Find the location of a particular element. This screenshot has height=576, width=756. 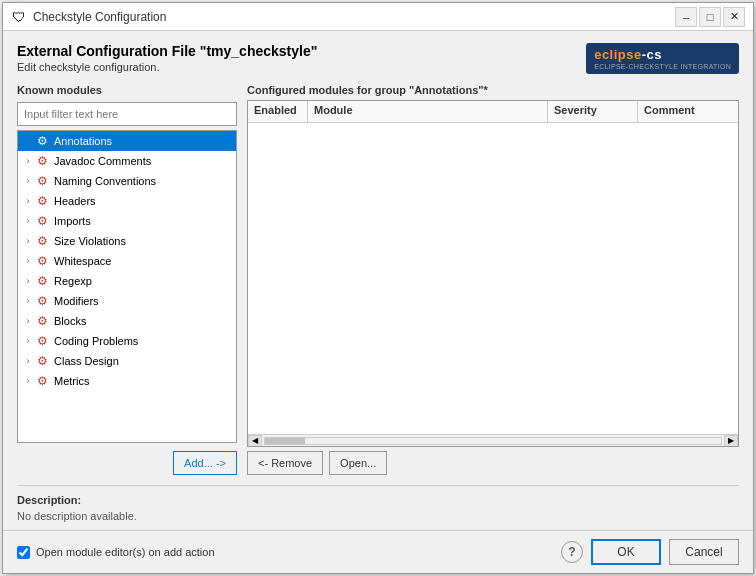

col-header-severity: Severity is located at coordinates (593, 112).